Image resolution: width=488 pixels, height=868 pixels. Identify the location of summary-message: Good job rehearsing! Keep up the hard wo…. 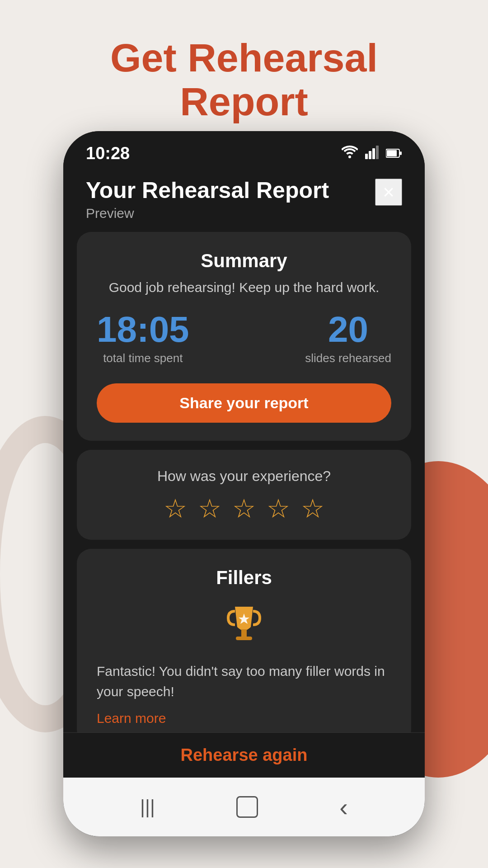
(244, 288).